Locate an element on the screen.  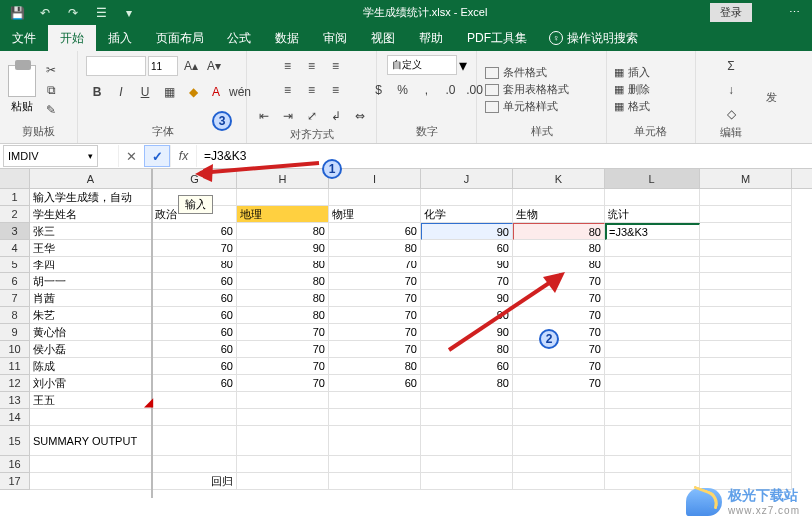
row-header: 17 is located at coordinates (15, 481).